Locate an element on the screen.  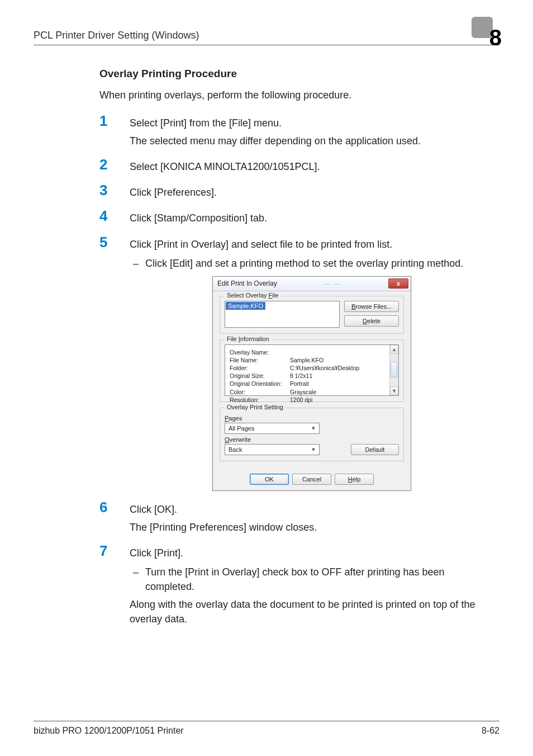
step-2: 2 Select [KONICA MINOLTA1200/1051PCL]. is located at coordinates (297, 167).